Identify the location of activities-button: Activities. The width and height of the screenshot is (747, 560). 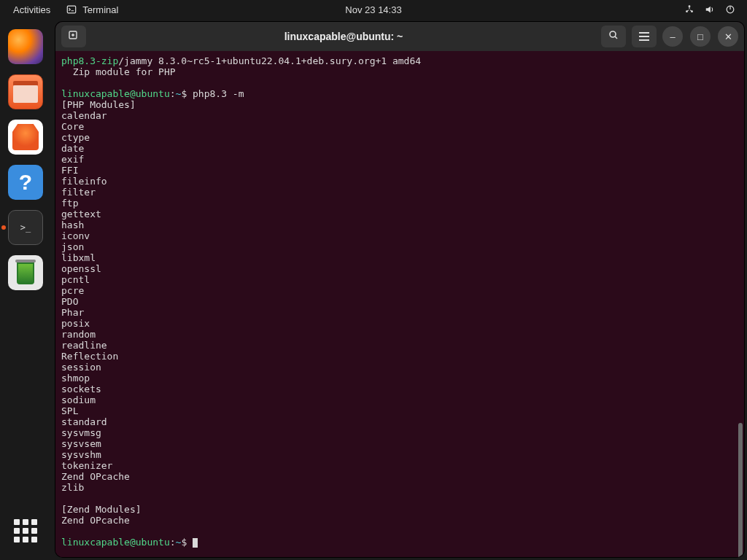
(32, 10).